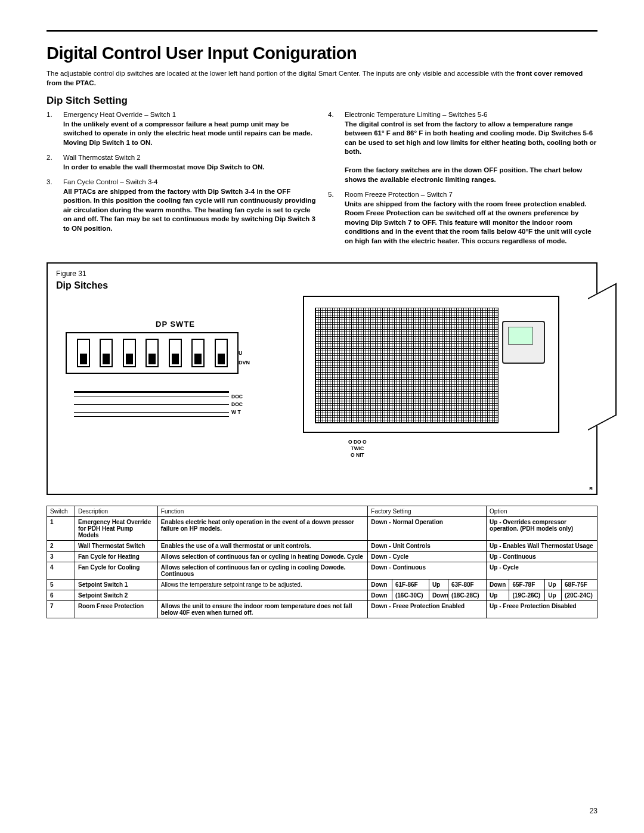 The width and height of the screenshot is (644, 833). I want to click on th-option: Option, so click(542, 512).